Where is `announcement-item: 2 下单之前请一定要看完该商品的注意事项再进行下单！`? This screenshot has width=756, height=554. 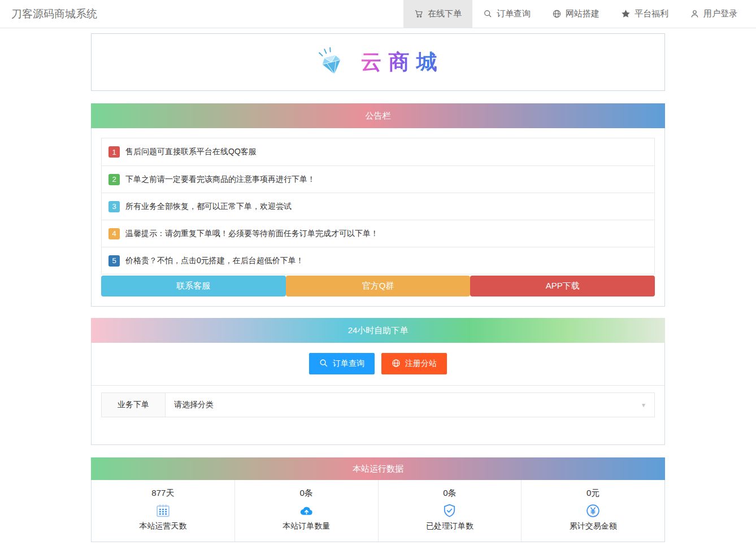
announcement-item: 2 下单之前请一定要看完该商品的注意事项再进行下单！ is located at coordinates (378, 179).